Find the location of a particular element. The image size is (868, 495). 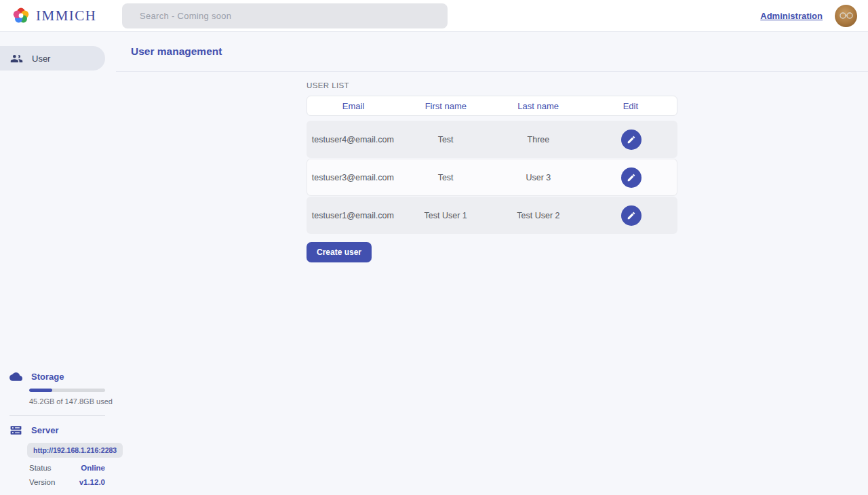

server-title: Server is located at coordinates (45, 430).